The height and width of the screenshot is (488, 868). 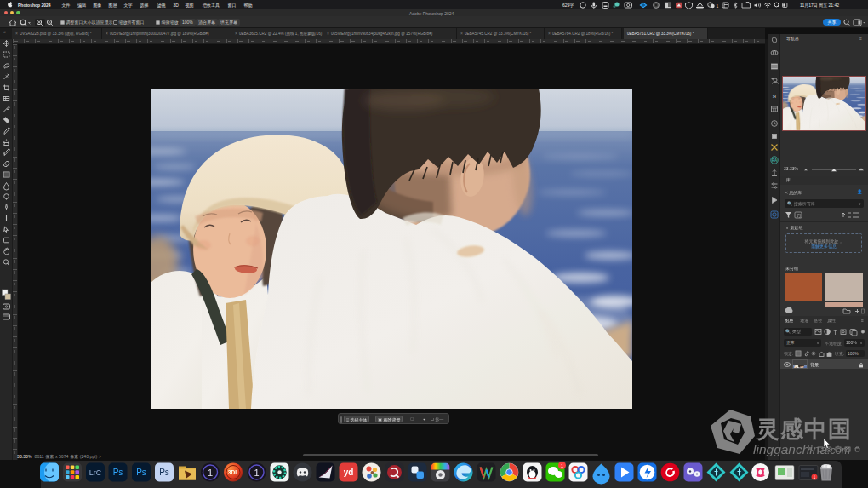 I want to click on svg-text: 刀, so click(x=799, y=216).